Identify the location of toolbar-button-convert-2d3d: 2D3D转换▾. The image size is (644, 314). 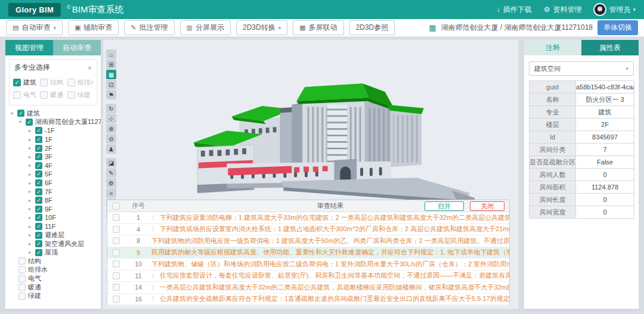
(262, 27).